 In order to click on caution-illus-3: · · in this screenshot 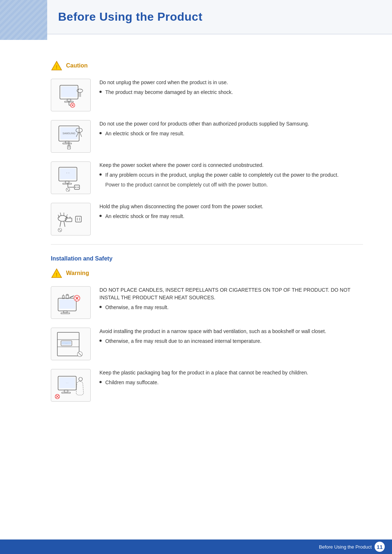, I will do `click(71, 178)`.